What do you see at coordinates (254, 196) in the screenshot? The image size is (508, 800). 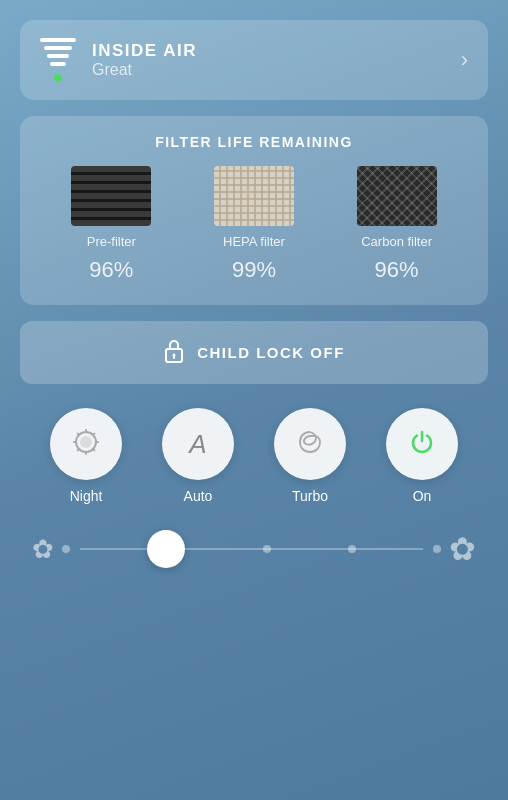 I see `hepa-filter-thumbnail` at bounding box center [254, 196].